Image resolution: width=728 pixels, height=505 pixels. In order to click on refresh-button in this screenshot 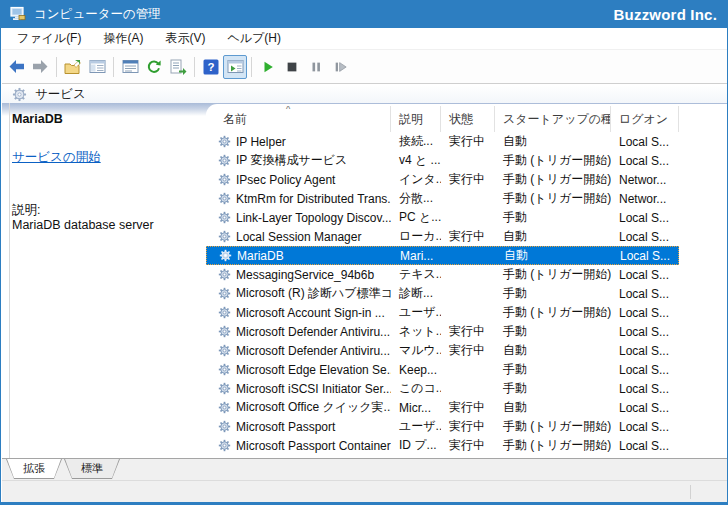, I will do `click(154, 67)`.